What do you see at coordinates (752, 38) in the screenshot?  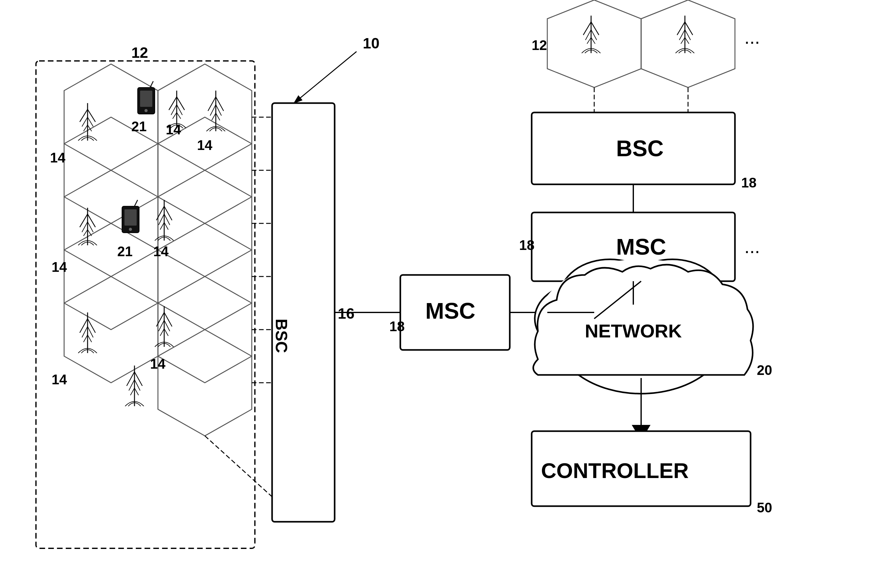 I see `ellipsis-dots: ...` at bounding box center [752, 38].